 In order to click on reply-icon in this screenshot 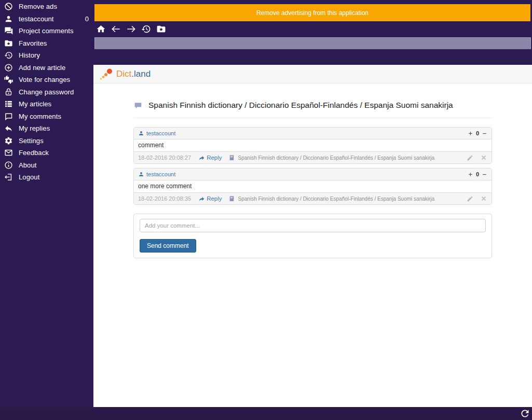, I will do `click(8, 129)`.